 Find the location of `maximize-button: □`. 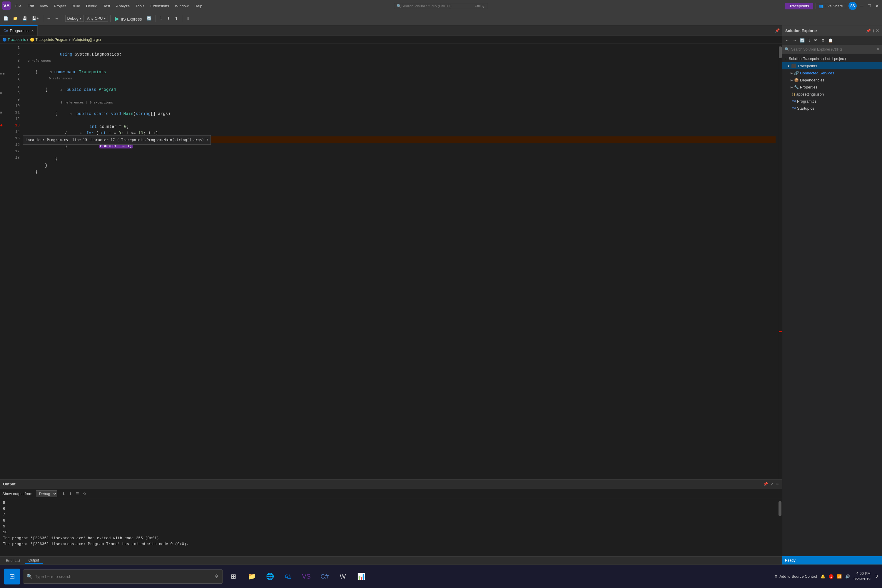

maximize-button: □ is located at coordinates (869, 6).